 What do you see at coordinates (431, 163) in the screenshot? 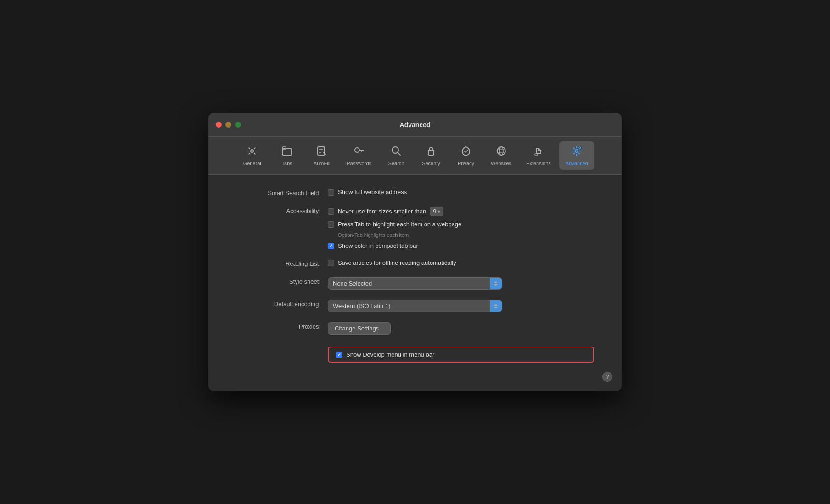
I see `security-label: Security` at bounding box center [431, 163].